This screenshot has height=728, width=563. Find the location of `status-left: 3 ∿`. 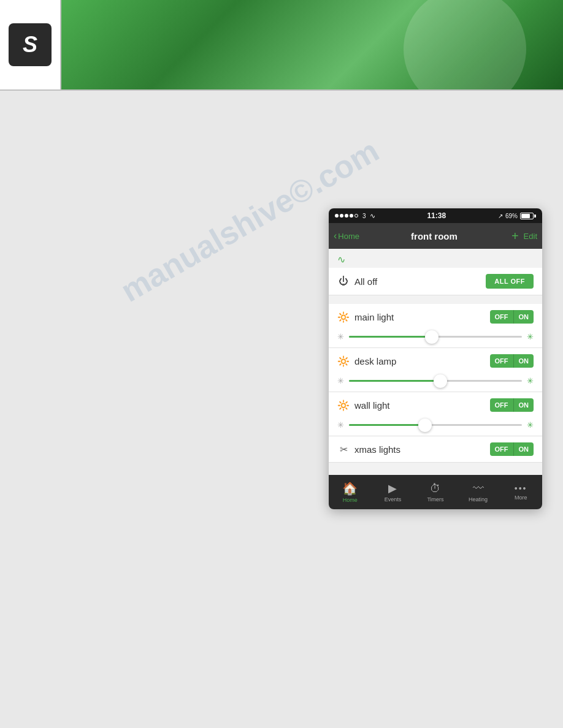

status-left: 3 ∿ is located at coordinates (355, 216).